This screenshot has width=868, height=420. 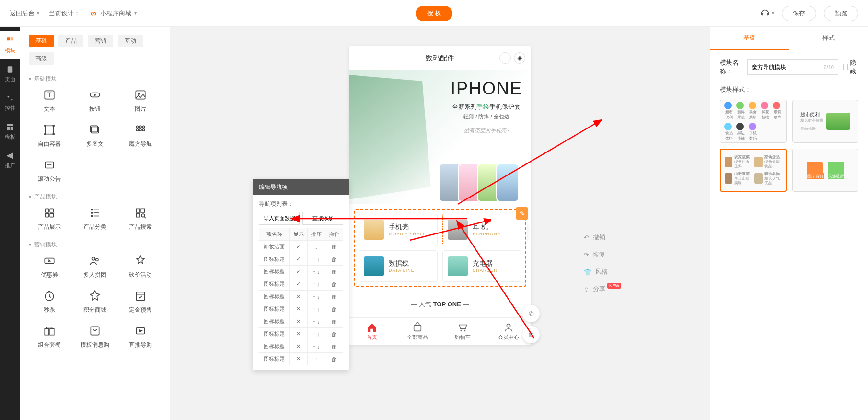 What do you see at coordinates (434, 13) in the screenshot?
I see `authorize-button: 授 权` at bounding box center [434, 13].